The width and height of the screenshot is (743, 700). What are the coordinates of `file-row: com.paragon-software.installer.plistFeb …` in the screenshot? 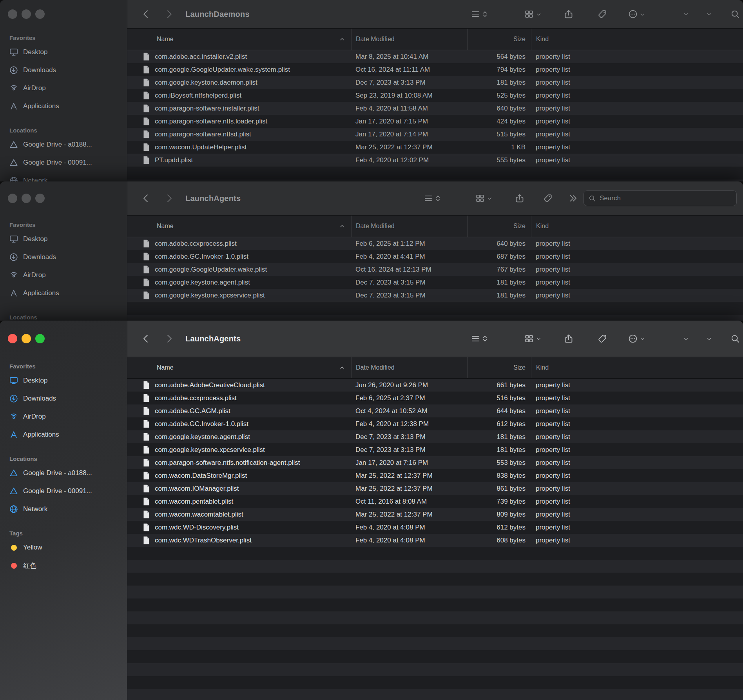 It's located at (435, 108).